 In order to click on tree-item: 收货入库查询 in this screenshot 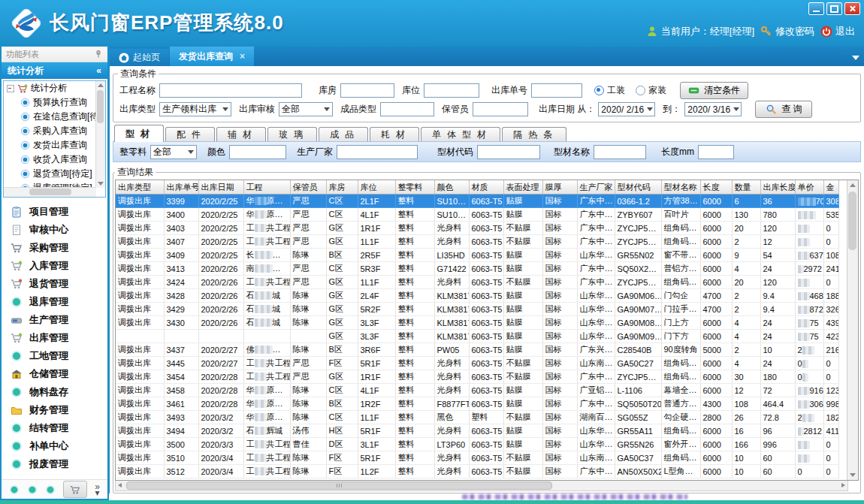, I will do `click(54, 159)`.